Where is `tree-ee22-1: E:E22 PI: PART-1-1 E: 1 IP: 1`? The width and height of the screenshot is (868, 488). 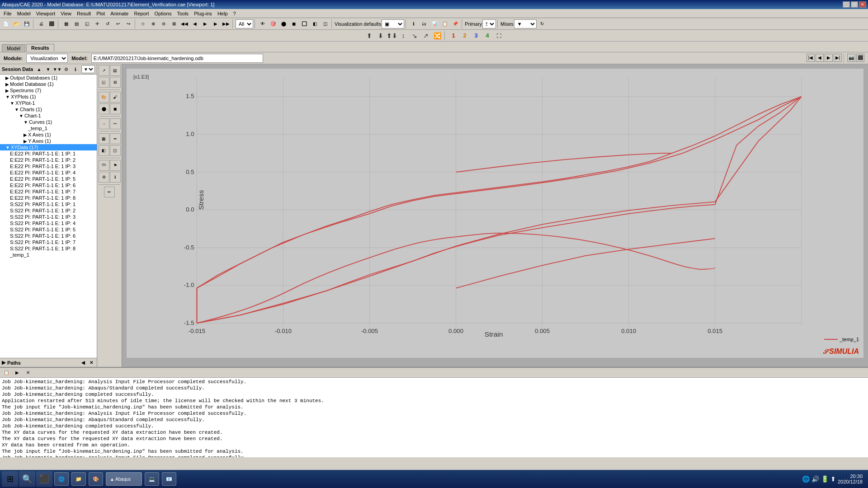 tree-ee22-1: E:E22 PI: PART-1-1 E: 1 IP: 1 is located at coordinates (48, 154).